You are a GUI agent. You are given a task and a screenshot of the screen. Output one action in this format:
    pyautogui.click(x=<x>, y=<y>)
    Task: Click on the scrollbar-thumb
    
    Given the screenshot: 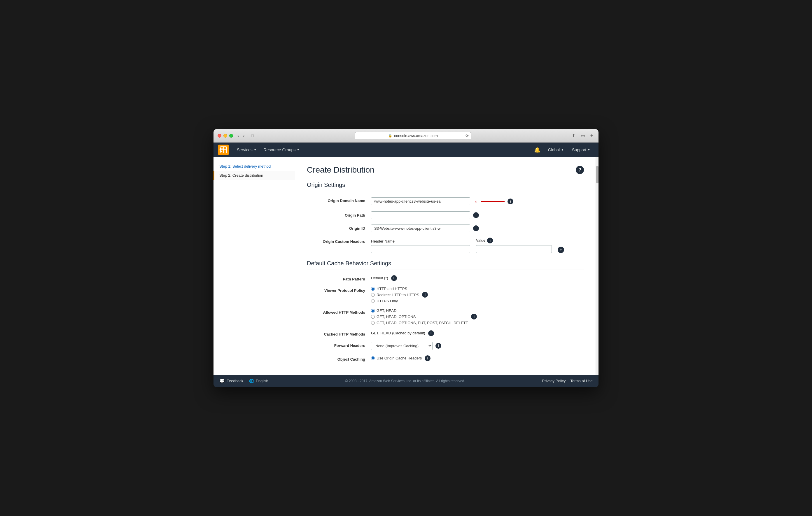 What is the action you would take?
    pyautogui.click(x=598, y=175)
    